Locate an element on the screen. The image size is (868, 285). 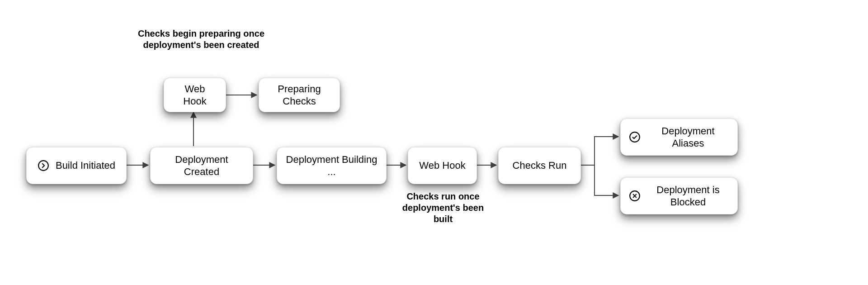
node-build-initiated: Build Initiated is located at coordinates (76, 166).